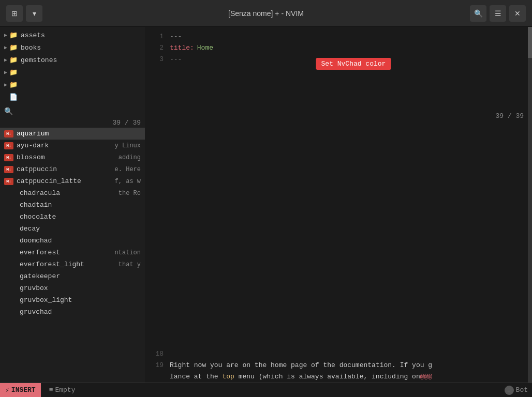 This screenshot has height=397, width=532. What do you see at coordinates (205, 48) in the screenshot?
I see `code-value: Home` at bounding box center [205, 48].